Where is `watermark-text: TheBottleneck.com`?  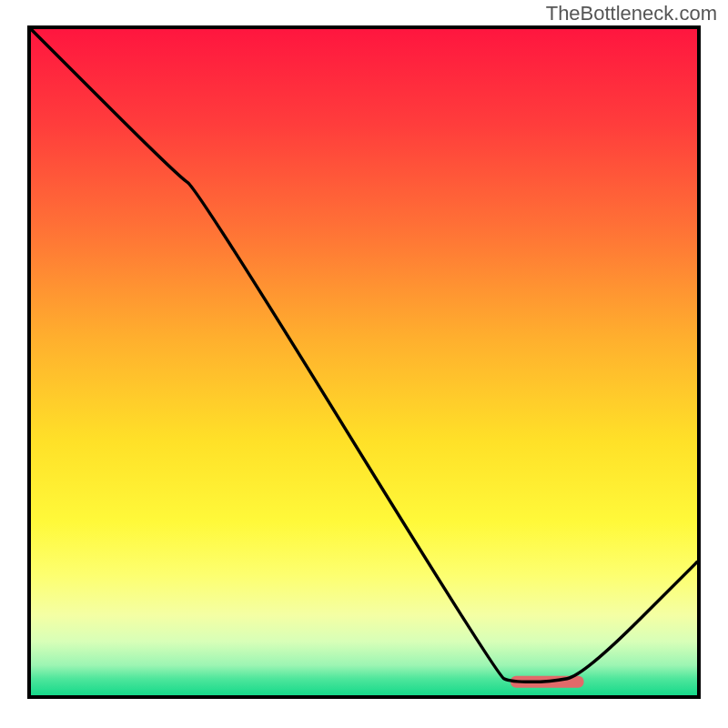 watermark-text: TheBottleneck.com is located at coordinates (632, 14).